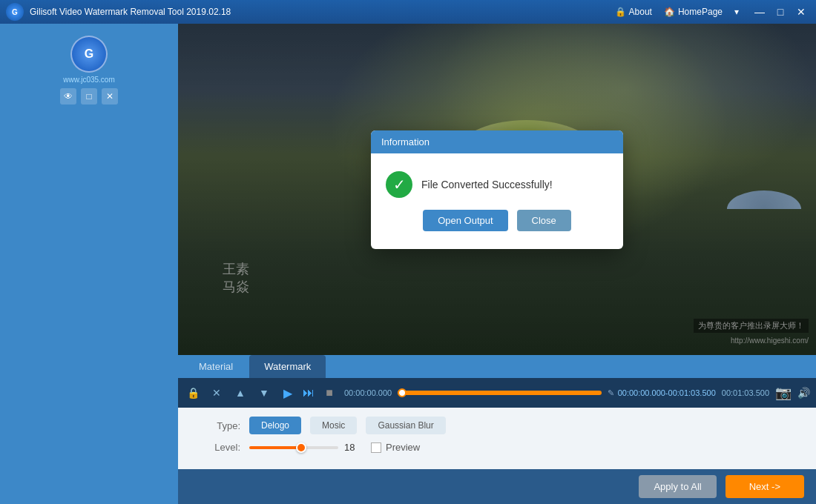 The width and height of the screenshot is (816, 504). Describe the element at coordinates (264, 393) in the screenshot. I see `timeline-down-button: ▼` at that location.